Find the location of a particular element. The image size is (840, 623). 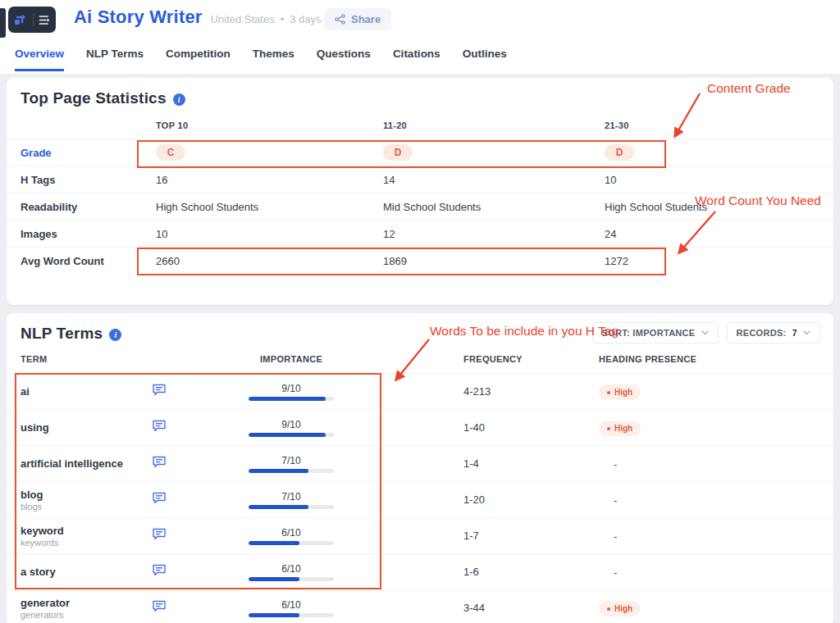

term-cell: generatorgenerators is located at coordinates (86, 608).